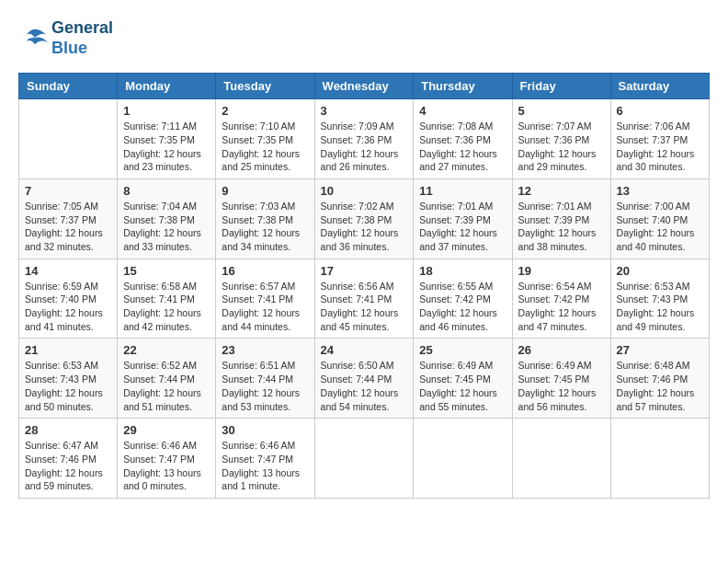 The width and height of the screenshot is (728, 563). What do you see at coordinates (166, 191) in the screenshot?
I see `day-number: 8` at bounding box center [166, 191].